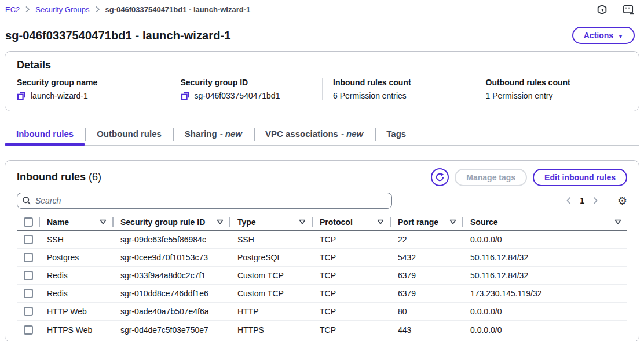 The height and width of the screenshot is (341, 644). What do you see at coordinates (59, 96) in the screenshot?
I see `security-group-name-value: launch-wizard-1` at bounding box center [59, 96].